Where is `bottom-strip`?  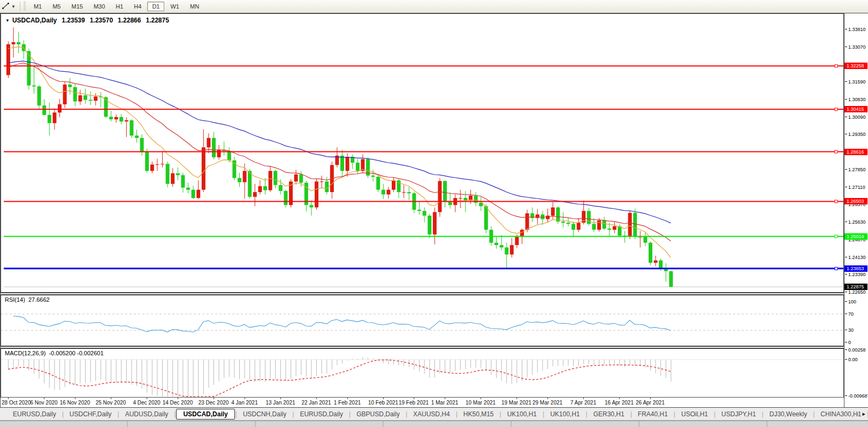 bottom-strip is located at coordinates (434, 424).